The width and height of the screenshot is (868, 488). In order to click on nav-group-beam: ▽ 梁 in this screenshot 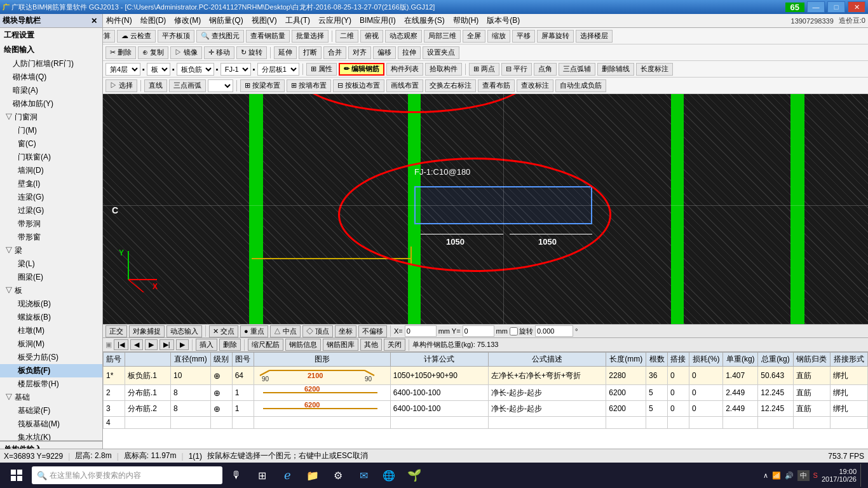, I will do `click(51, 250)`.